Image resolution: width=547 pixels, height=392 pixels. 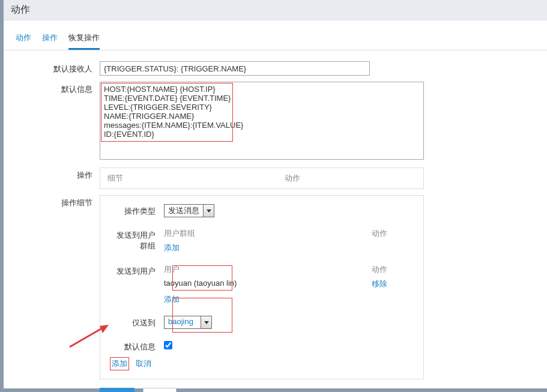 I want to click on operations-col-action: 动作, so click(x=351, y=178).